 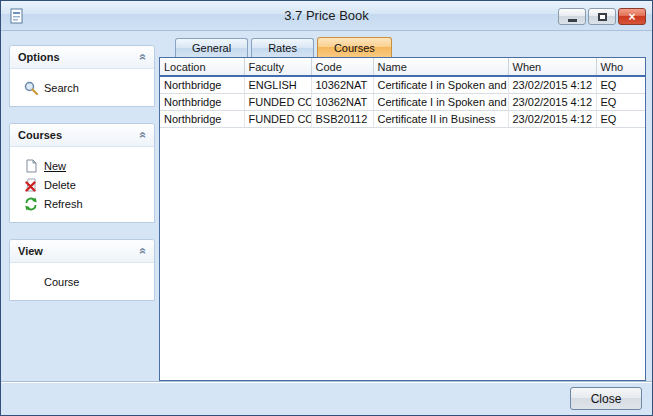 I want to click on maximize-icon, so click(x=602, y=17).